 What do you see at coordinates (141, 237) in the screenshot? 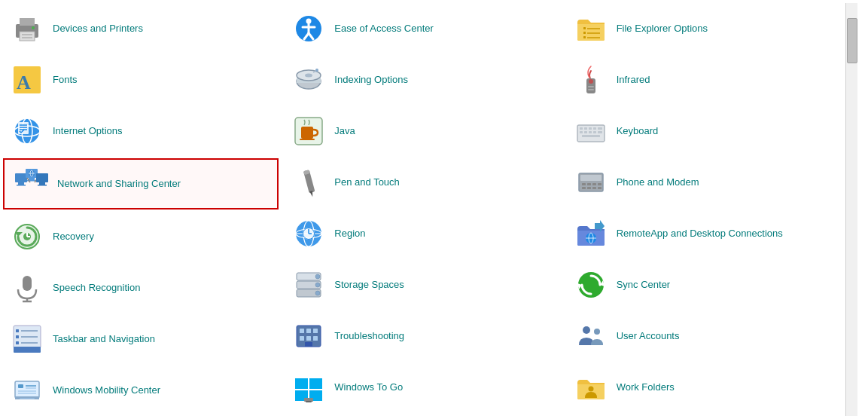
I see `item-recovery: Recovery` at bounding box center [141, 237].